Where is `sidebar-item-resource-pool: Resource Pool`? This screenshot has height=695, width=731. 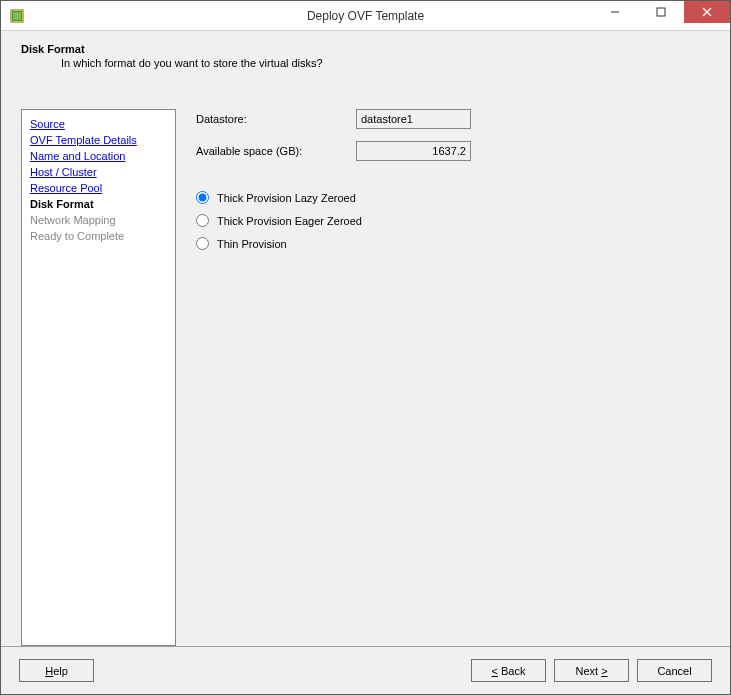
sidebar-item-resource-pool: Resource Pool is located at coordinates (98, 188).